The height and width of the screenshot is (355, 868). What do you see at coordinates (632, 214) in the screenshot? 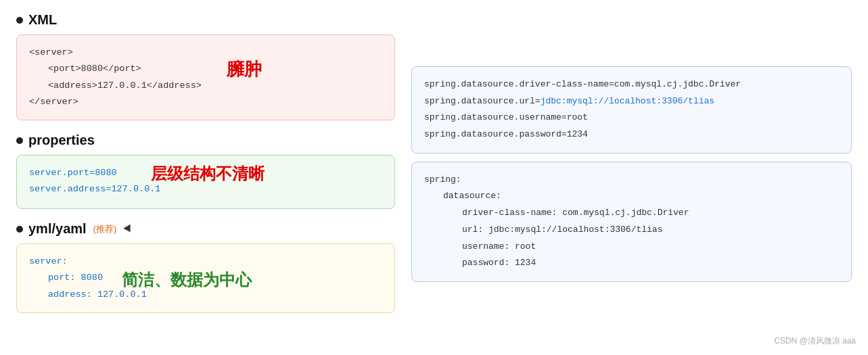
I see `yaml-ex-line-3: driver-class-name: com.mysql.cj.jdbc.Dri…` at bounding box center [632, 214].